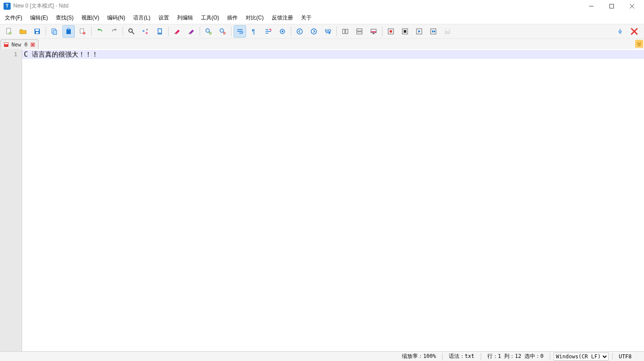 The image size is (644, 361). What do you see at coordinates (632, 6) in the screenshot?
I see `close-button` at bounding box center [632, 6].